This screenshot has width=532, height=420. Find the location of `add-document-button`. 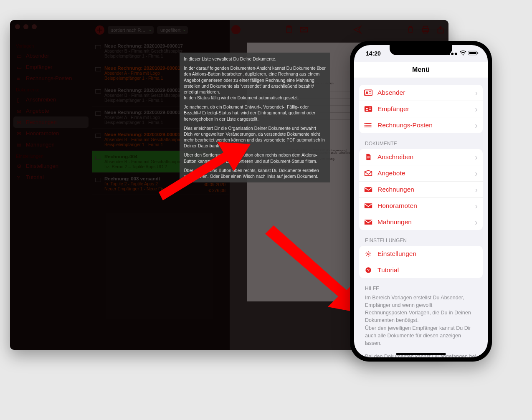

add-document-button is located at coordinates (100, 30).